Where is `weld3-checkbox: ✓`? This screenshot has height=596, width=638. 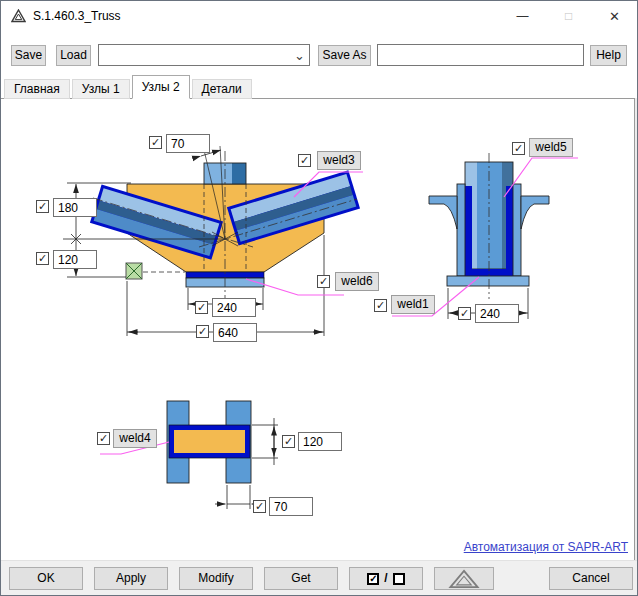 weld3-checkbox: ✓ is located at coordinates (304, 160).